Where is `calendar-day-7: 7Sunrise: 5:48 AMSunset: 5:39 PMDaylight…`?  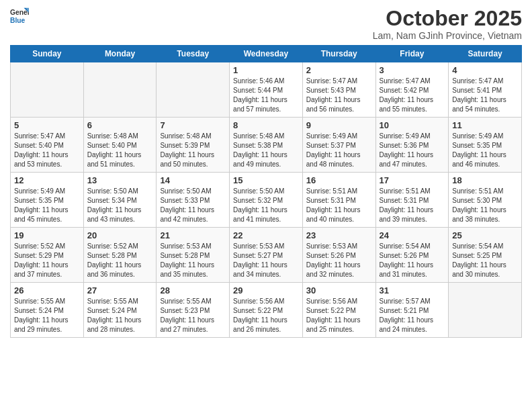 calendar-day-7: 7Sunrise: 5:48 AMSunset: 5:39 PMDaylight… is located at coordinates (193, 145).